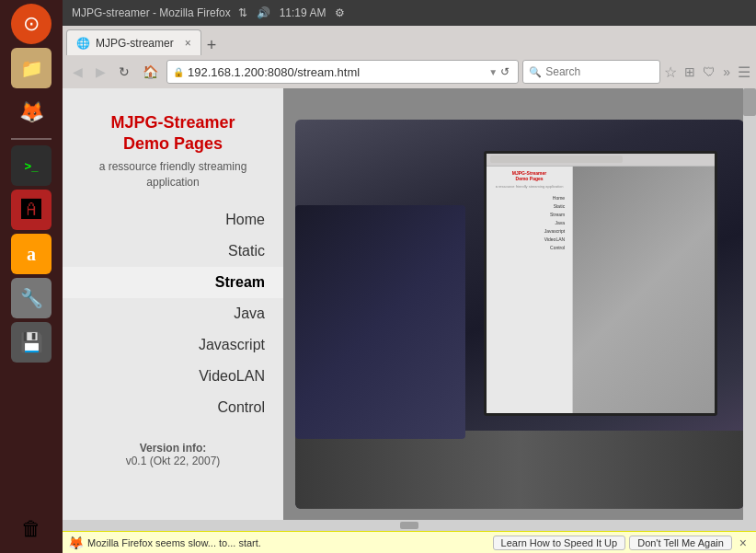  What do you see at coordinates (750, 309) in the screenshot?
I see `scrollbar-v` at bounding box center [750, 309].